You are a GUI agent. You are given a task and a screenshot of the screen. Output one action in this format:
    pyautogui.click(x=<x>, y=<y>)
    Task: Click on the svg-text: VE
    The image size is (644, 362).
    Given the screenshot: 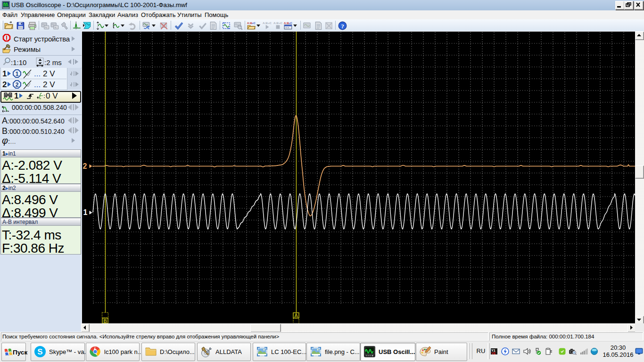 What is the action you would take?
    pyautogui.click(x=494, y=354)
    